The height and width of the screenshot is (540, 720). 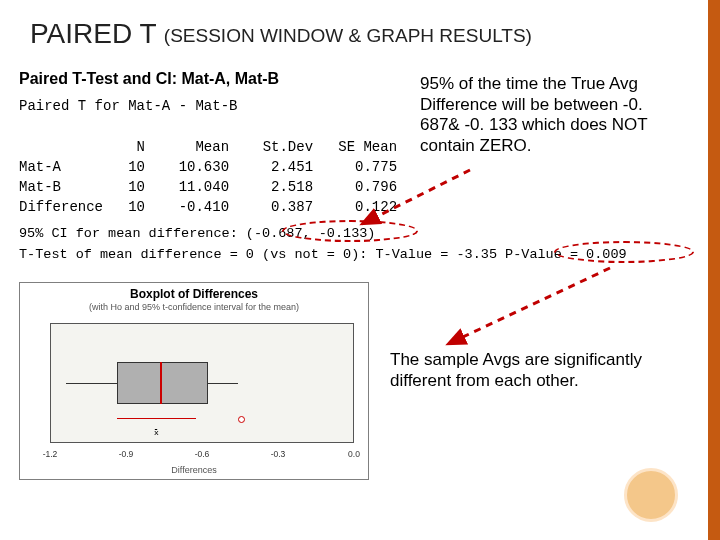 What do you see at coordinates (242, 420) in the screenshot?
I see `ho-marker` at bounding box center [242, 420].